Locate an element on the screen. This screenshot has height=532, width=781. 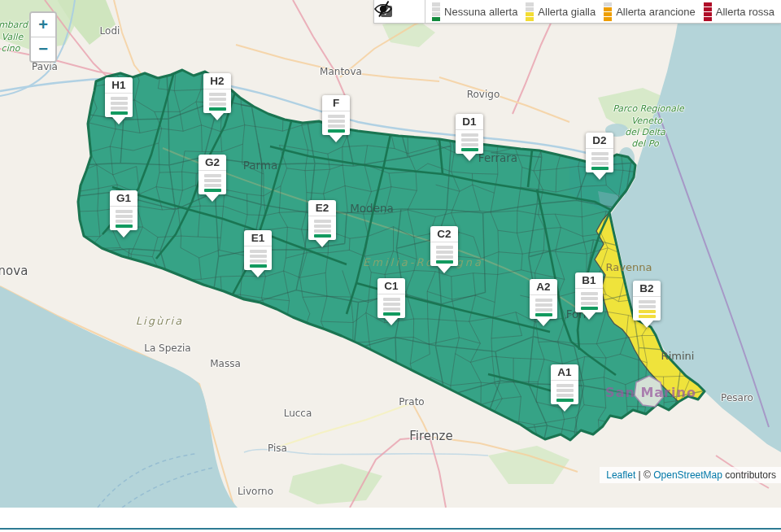
marker-zone-label: D2 is located at coordinates (600, 141).